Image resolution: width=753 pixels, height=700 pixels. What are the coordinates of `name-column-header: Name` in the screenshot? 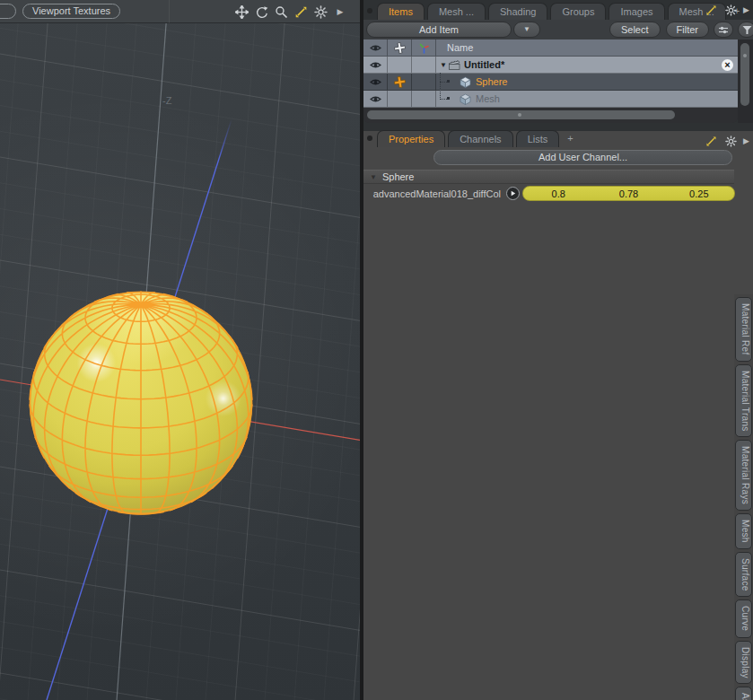 It's located at (587, 48).